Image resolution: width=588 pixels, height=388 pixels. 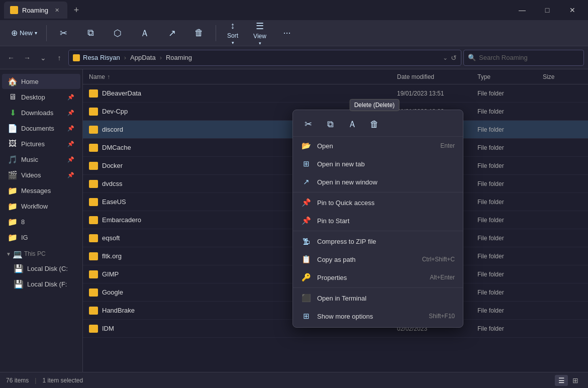 What do you see at coordinates (76, 10) in the screenshot?
I see `new-tab-button: +` at bounding box center [76, 10].